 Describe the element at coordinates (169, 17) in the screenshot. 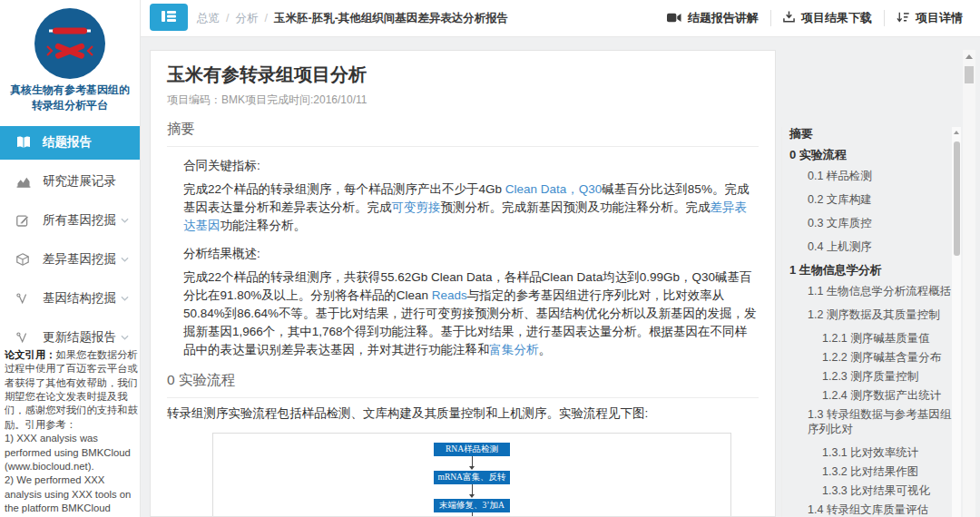

I see `sidebar-toggle-button` at that location.